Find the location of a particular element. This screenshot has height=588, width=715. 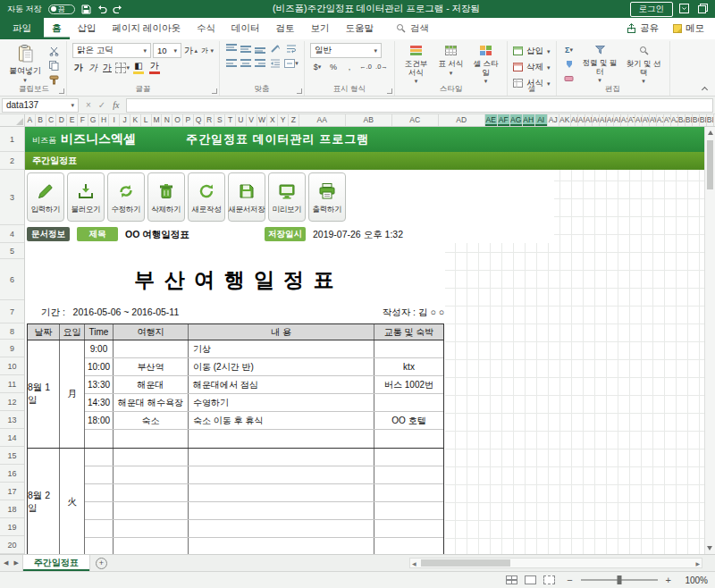

insert-function-icon: fx is located at coordinates (116, 105).